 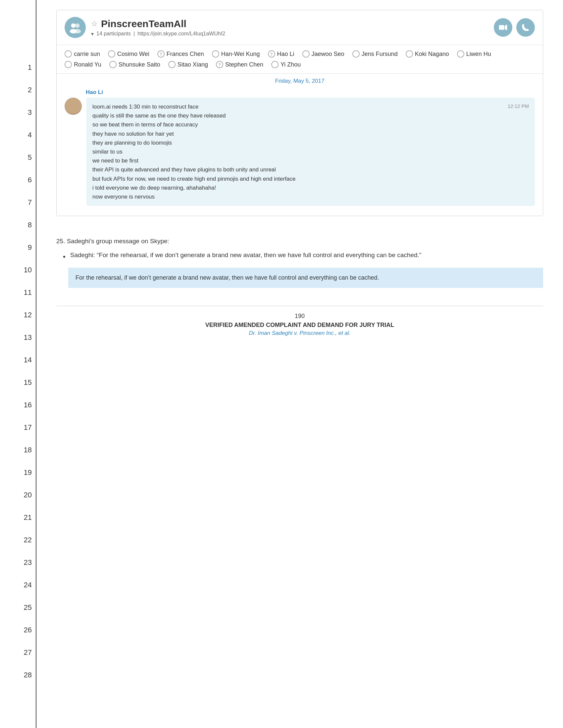 What do you see at coordinates (73, 106) in the screenshot?
I see `avatar-face` at bounding box center [73, 106].